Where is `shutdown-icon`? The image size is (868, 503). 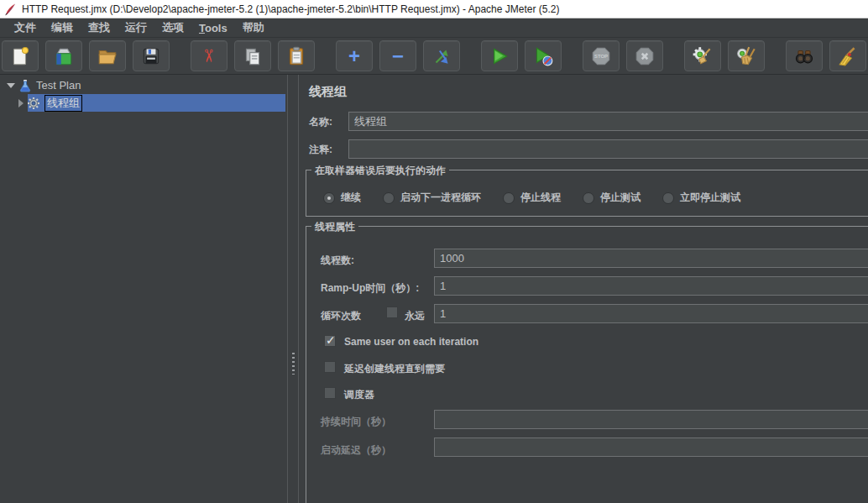
shutdown-icon is located at coordinates (645, 56).